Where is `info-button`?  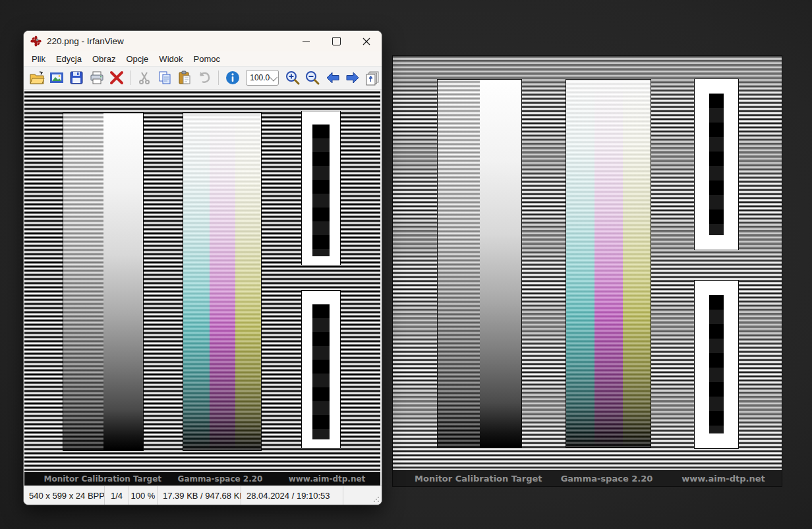 info-button is located at coordinates (232, 78).